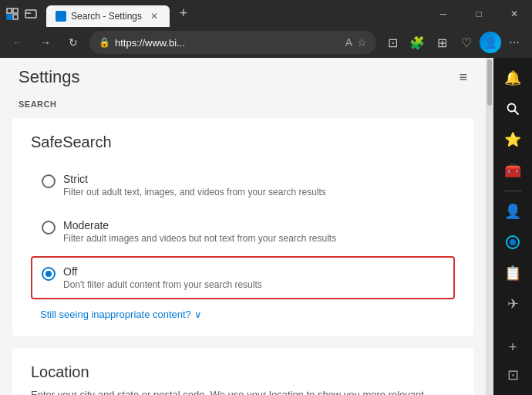  What do you see at coordinates (513, 304) in the screenshot?
I see `sidebar-plane-icon: ✈` at bounding box center [513, 304].